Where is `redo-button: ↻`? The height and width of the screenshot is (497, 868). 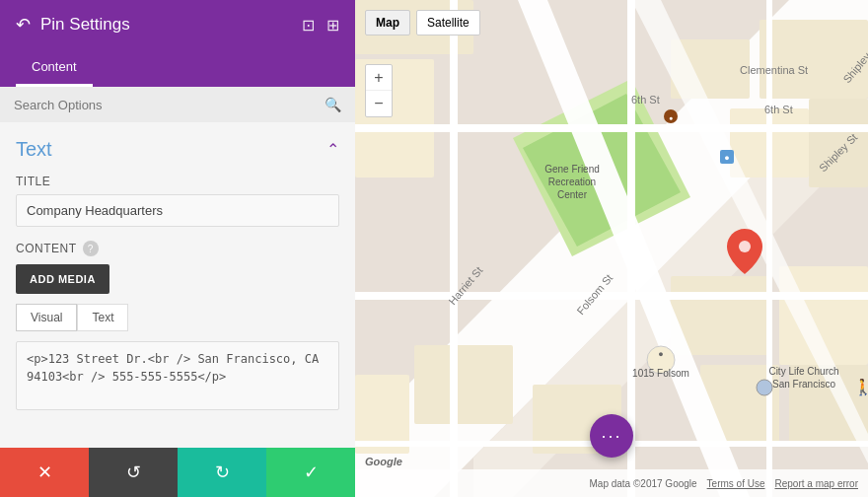
redo-button: ↻ is located at coordinates (222, 472).